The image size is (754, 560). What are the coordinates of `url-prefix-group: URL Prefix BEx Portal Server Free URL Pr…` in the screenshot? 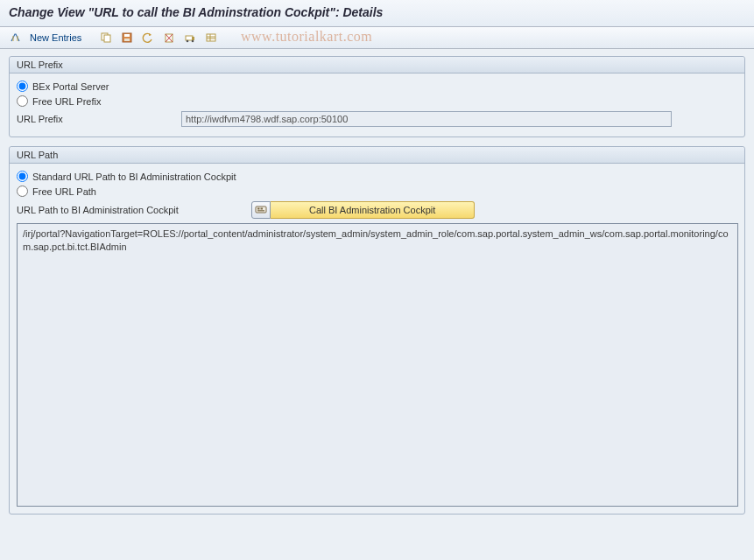 It's located at (377, 96).